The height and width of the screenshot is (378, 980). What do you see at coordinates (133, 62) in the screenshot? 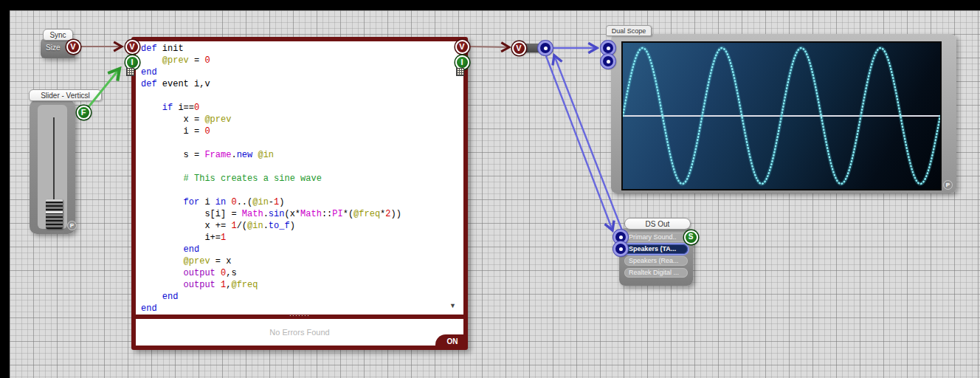
I see `code-input-port-i: I` at bounding box center [133, 62].